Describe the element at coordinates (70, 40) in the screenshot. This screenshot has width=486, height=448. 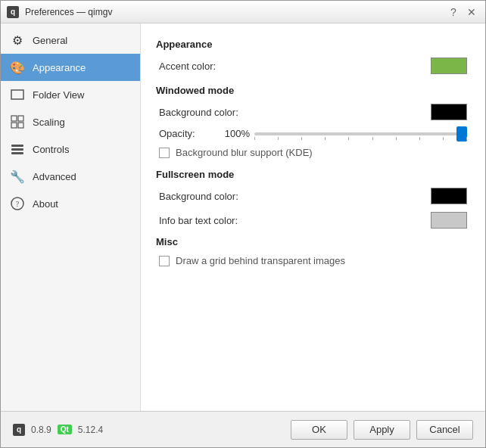
I see `sidebar-item-general: ⚙ General` at that location.